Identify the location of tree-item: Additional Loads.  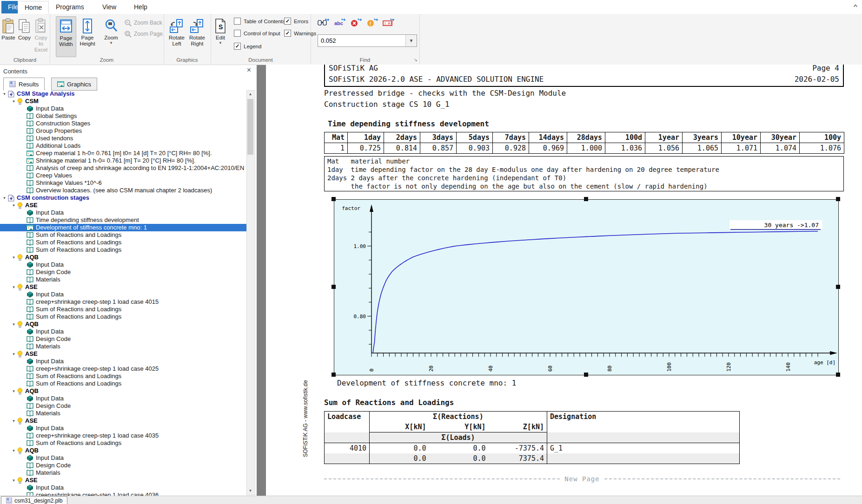
(124, 146).